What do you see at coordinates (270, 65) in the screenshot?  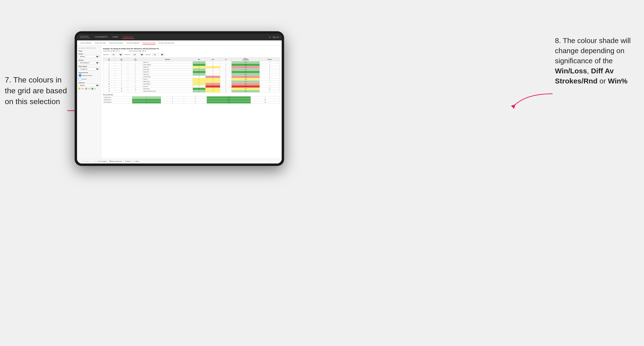 I see `td-rounds: 3` at bounding box center [270, 65].